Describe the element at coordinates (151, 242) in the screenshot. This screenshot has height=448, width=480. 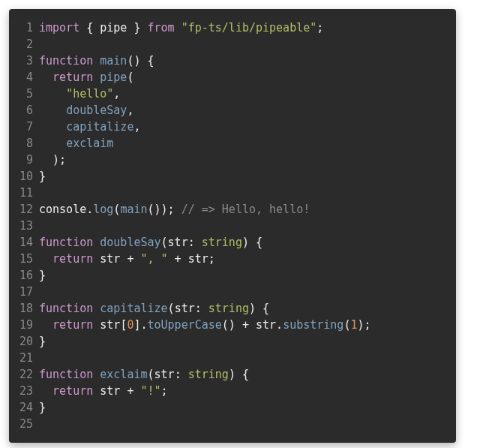
I see `code-content: function doubleSay(str: string) {` at that location.